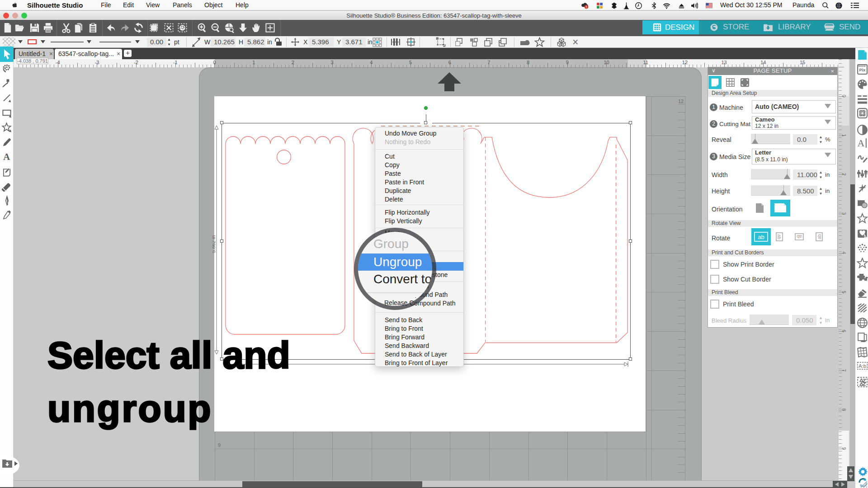 The image size is (868, 488). What do you see at coordinates (214, 244) in the screenshot?
I see `svg-text: 5.862 in` at bounding box center [214, 244].